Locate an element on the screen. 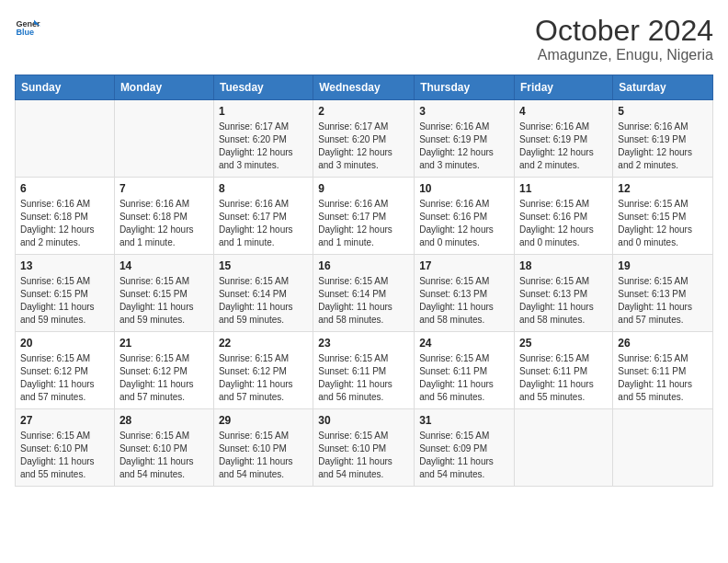 This screenshot has width=728, height=563. day-number: 27 is located at coordinates (64, 420).